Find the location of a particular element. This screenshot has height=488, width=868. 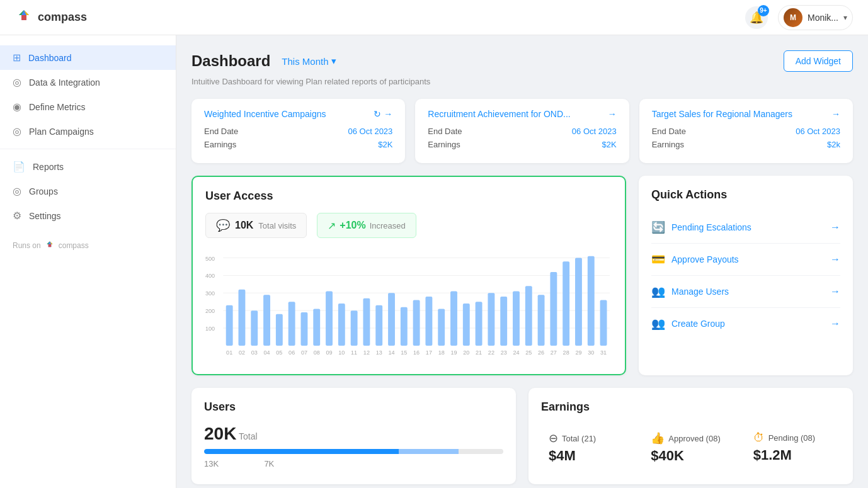

runs-on-brand: compass is located at coordinates (74, 246).